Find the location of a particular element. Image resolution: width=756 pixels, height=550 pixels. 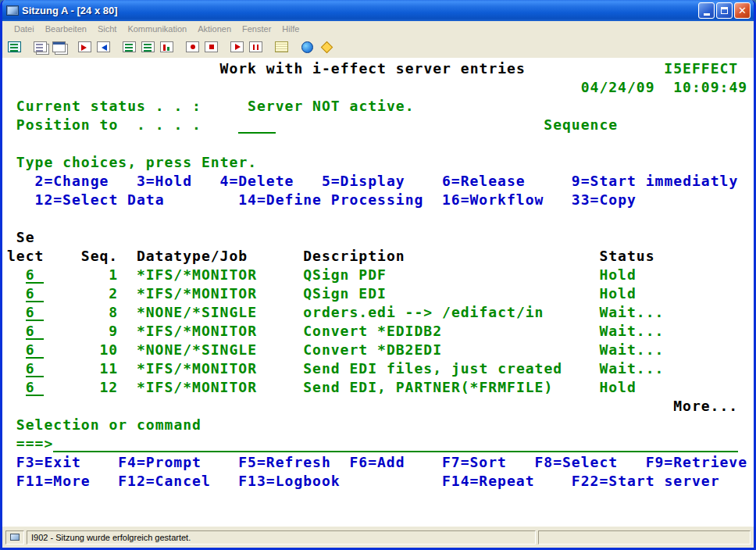

seq-cell: 9 is located at coordinates (113, 331).